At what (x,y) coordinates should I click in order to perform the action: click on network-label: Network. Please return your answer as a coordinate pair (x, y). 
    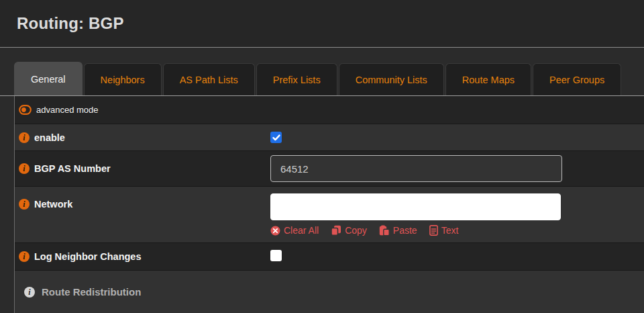
    Looking at the image, I should click on (54, 204).